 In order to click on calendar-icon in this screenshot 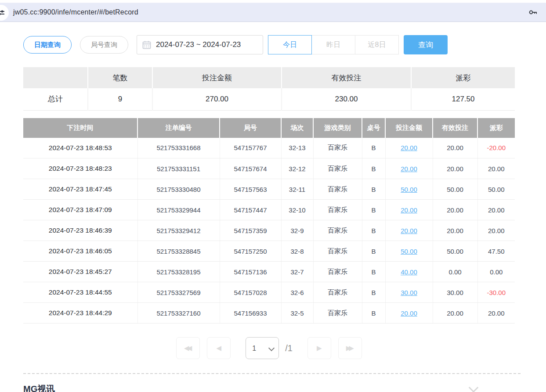, I will do `click(147, 45)`.